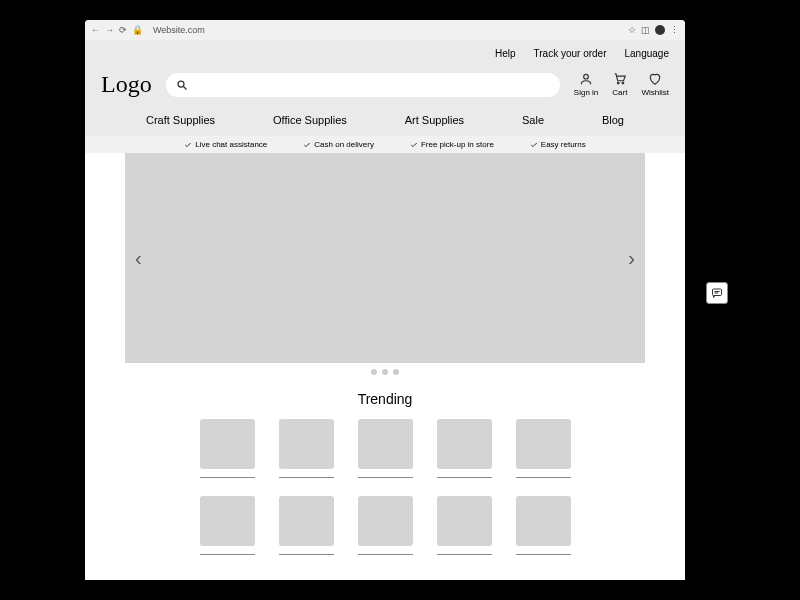 Image resolution: width=800 pixels, height=600 pixels. Describe the element at coordinates (452, 144) in the screenshot. I see `benefit-pickup: Free pick-up in store` at that location.